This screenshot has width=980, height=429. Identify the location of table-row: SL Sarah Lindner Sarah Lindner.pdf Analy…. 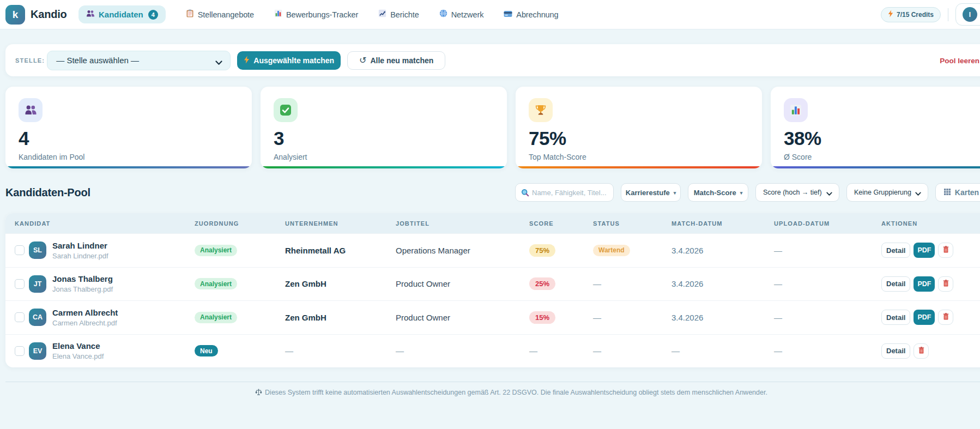
(493, 250).